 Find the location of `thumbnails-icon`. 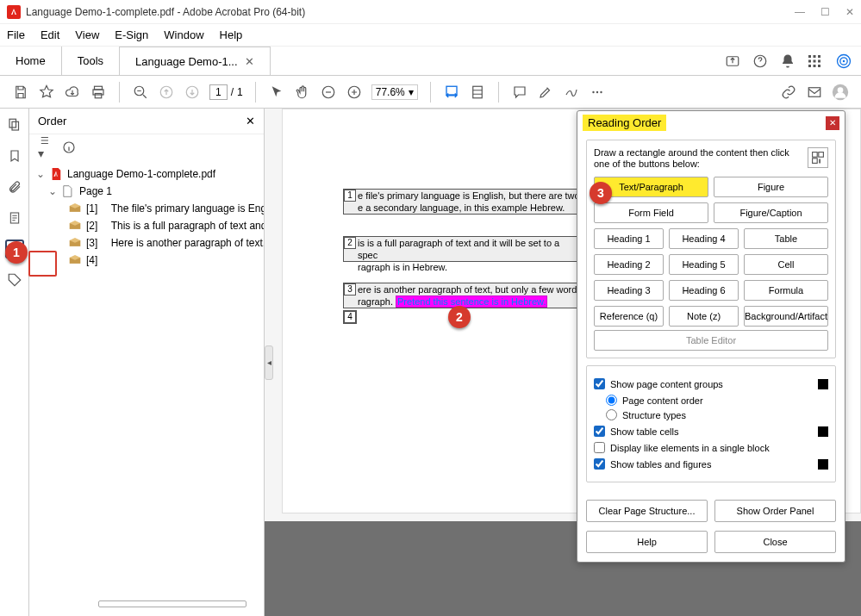

thumbnails-icon is located at coordinates (15, 125).